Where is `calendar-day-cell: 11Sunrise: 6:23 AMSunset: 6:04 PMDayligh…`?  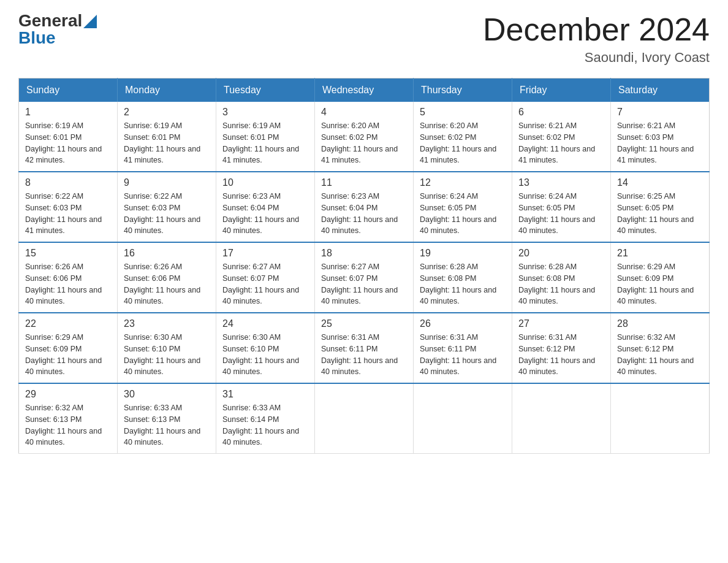
calendar-day-cell: 11Sunrise: 6:23 AMSunset: 6:04 PMDayligh… is located at coordinates (364, 207).